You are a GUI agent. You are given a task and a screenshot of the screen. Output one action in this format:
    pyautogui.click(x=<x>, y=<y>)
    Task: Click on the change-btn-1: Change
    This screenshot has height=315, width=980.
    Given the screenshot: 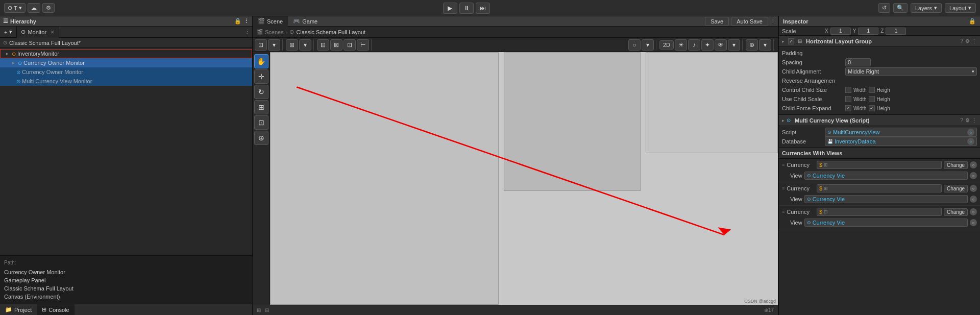 What is the action you would take?
    pyautogui.click(x=955, y=165)
    